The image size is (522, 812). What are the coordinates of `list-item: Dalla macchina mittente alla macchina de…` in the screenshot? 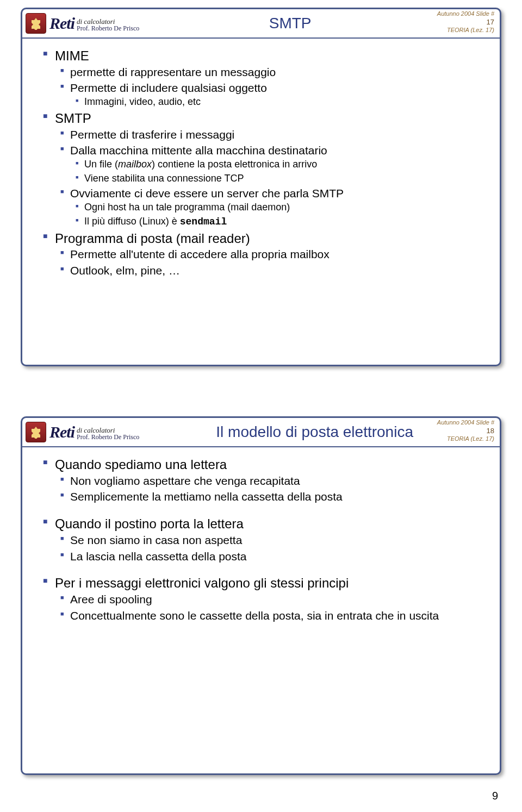 It's located at (270, 164).